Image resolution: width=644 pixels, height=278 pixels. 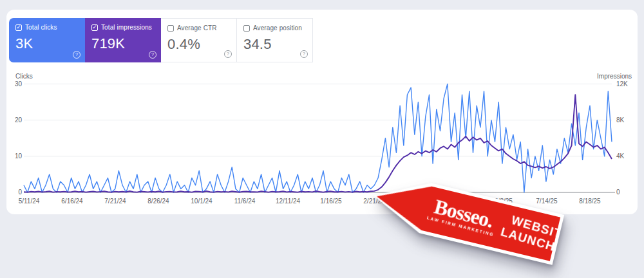 I want to click on bosseo-logo: Bosseo. LAW FIRM MARKETING, so click(x=462, y=218).